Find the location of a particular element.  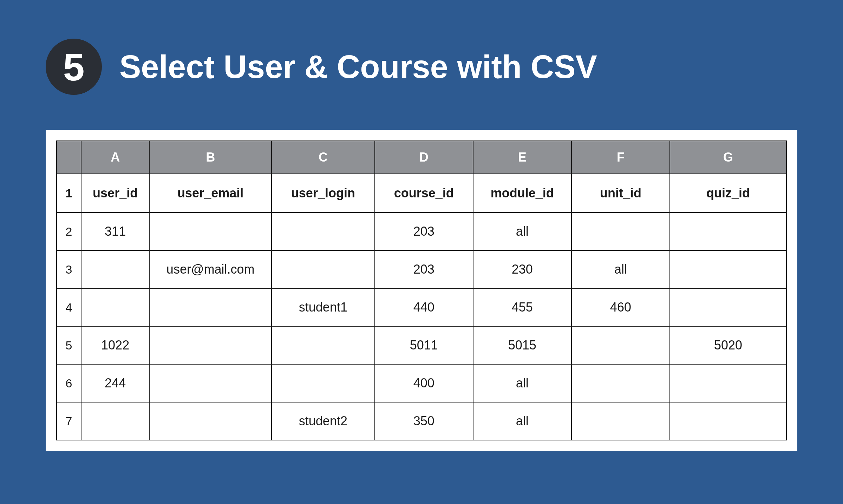

cell: 455 is located at coordinates (522, 307).